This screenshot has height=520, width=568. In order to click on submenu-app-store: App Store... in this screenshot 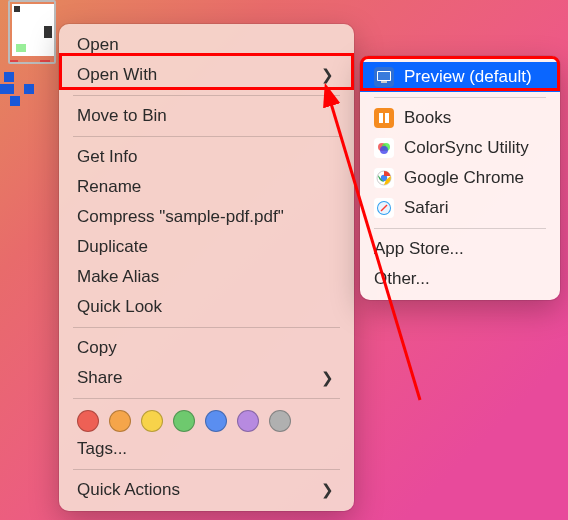, I will do `click(460, 249)`.